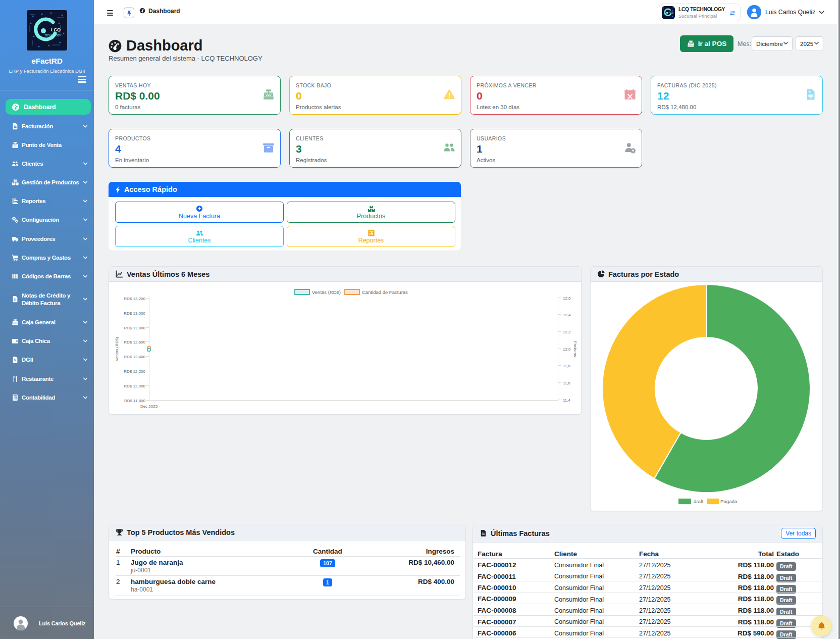 This screenshot has height=639, width=840. Describe the element at coordinates (567, 400) in the screenshot. I see `svg-text: 11,4` at that location.